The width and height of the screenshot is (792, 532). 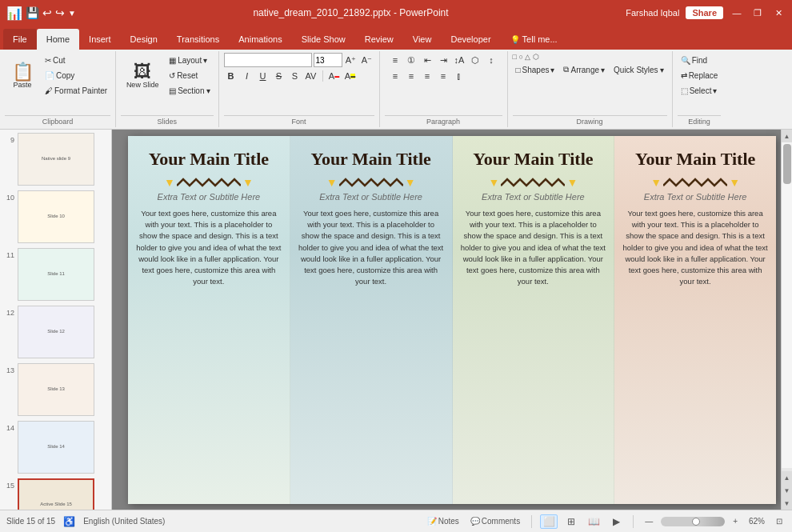 What do you see at coordinates (757, 522) in the screenshot?
I see `zoom-level: 62%` at bounding box center [757, 522].